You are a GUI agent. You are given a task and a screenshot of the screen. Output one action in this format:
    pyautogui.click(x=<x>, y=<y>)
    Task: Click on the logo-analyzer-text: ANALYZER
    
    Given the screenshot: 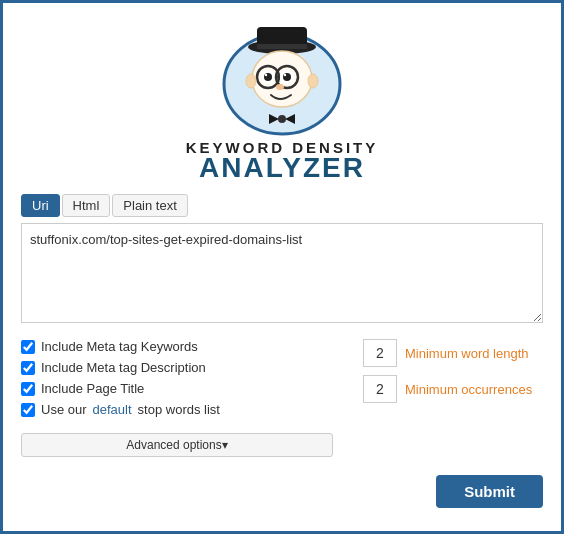 What is the action you would take?
    pyautogui.click(x=282, y=168)
    